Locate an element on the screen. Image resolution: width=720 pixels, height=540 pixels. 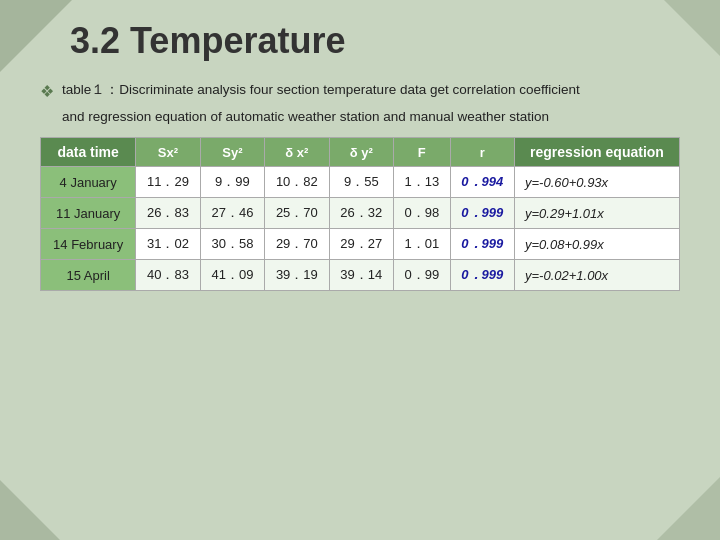
table-cell: y=0.29+1.01x is located at coordinates (596, 214).